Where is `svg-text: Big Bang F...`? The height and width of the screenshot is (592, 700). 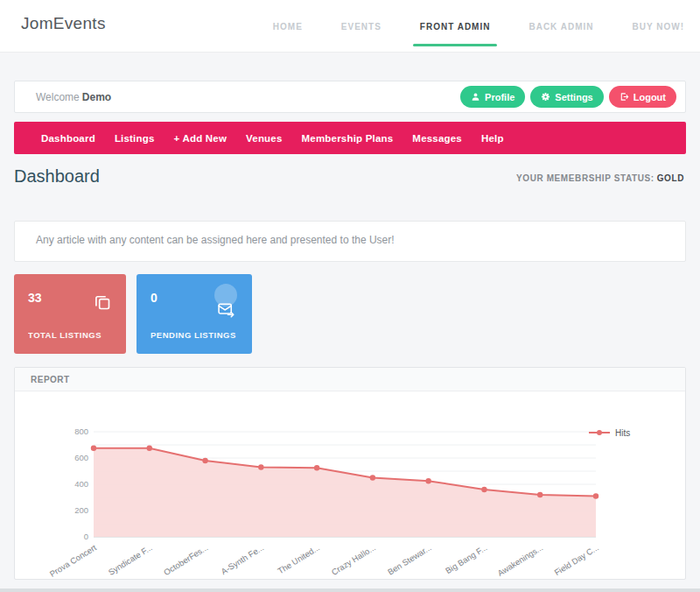 svg-text: Big Bang F... is located at coordinates (466, 559).